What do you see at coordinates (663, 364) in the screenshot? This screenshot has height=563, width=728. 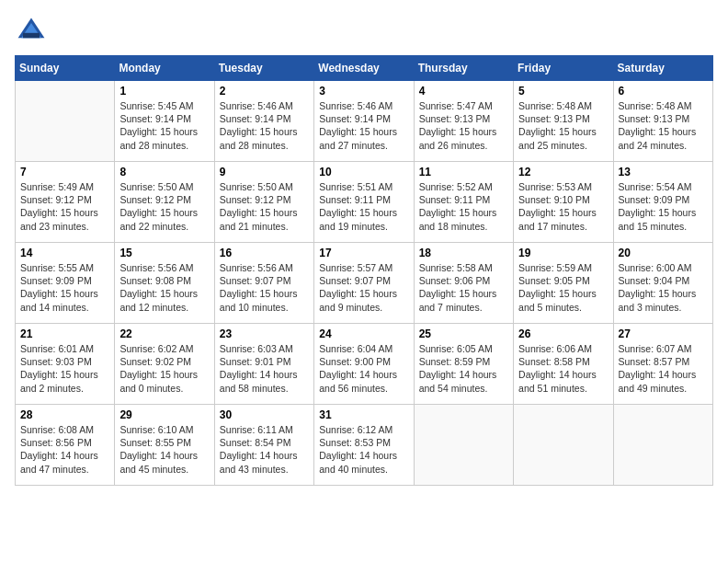 I see `calendar-cell: 27Sunrise: 6:07 AMSunset: 8:57 PMDayligh…` at bounding box center [663, 364].